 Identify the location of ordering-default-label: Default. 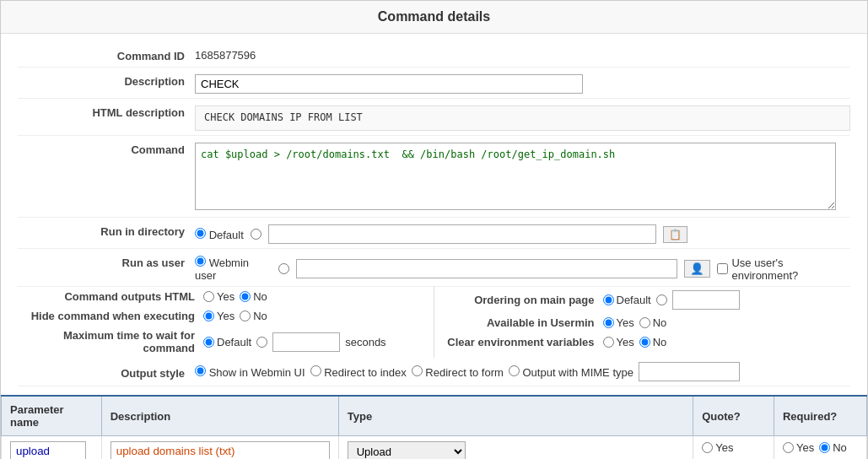
(634, 300).